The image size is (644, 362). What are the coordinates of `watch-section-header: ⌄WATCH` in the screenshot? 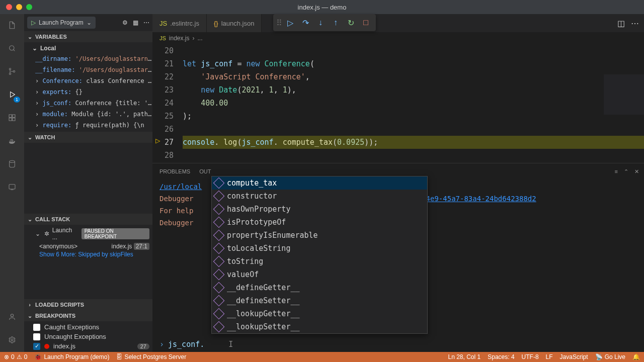 It's located at (89, 137).